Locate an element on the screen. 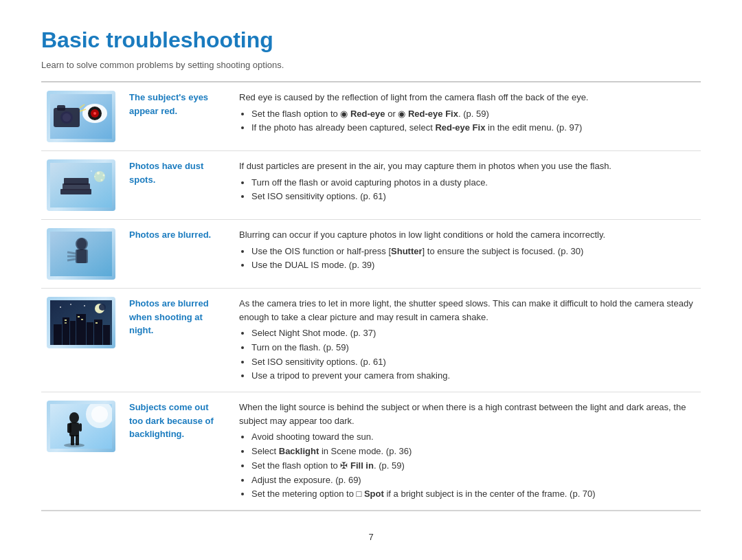  desc-bullets-backlight: Avoid shooting toward the sun. Select Ba… is located at coordinates (473, 466).